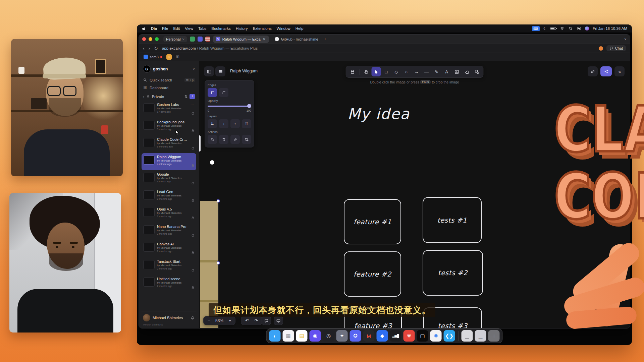  I want to click on menu-app-name: Dia, so click(154, 28).